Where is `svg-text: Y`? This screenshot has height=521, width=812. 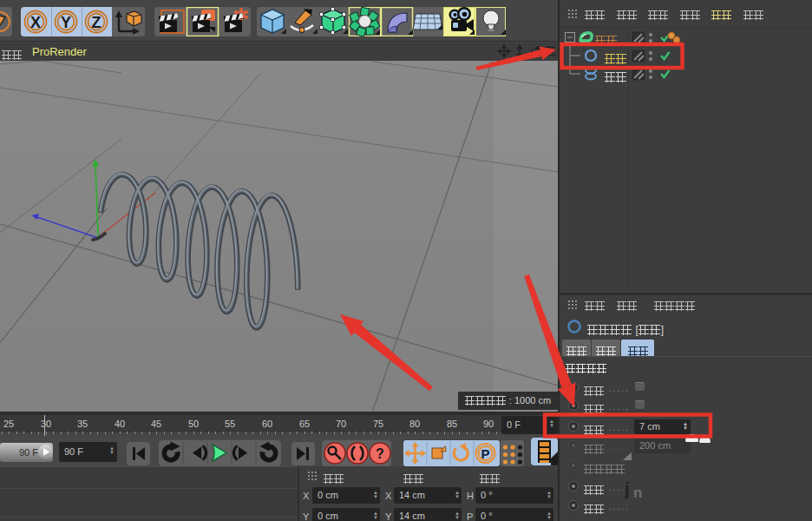 svg-text: Y is located at coordinates (66, 23).